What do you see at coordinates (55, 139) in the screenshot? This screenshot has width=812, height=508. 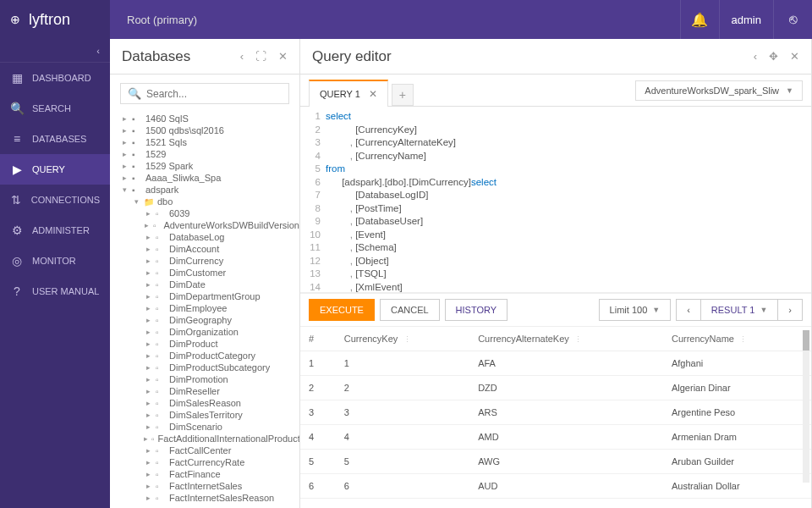 I see `nav-item-databases: ≡DATABASES` at bounding box center [55, 139].